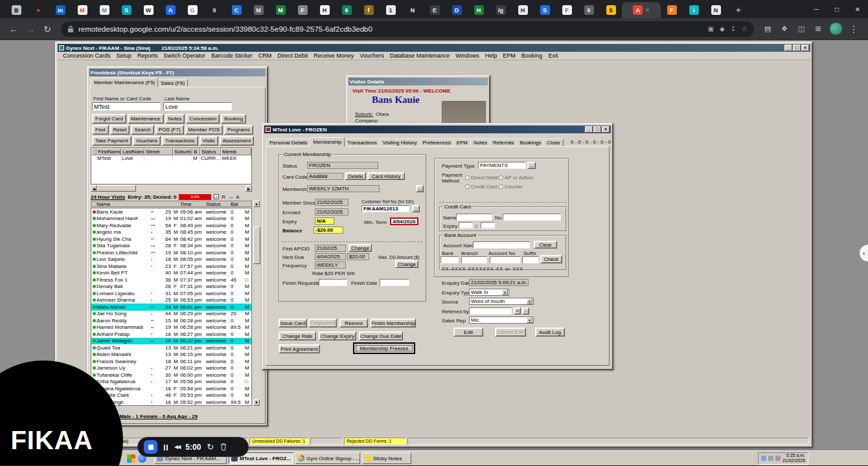 This screenshot has height=466, width=868. I want to click on counter-radio, so click(501, 186).